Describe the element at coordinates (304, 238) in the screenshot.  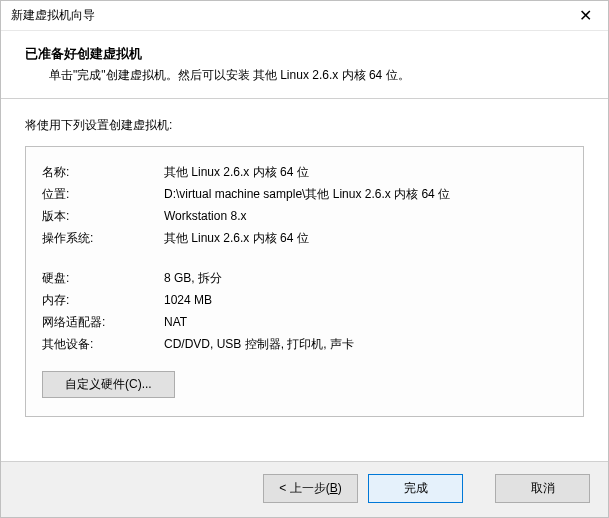
I see `spec-row-os: 操作系统: 其他 Linux 2.6.x 内核 64 位` at that location.